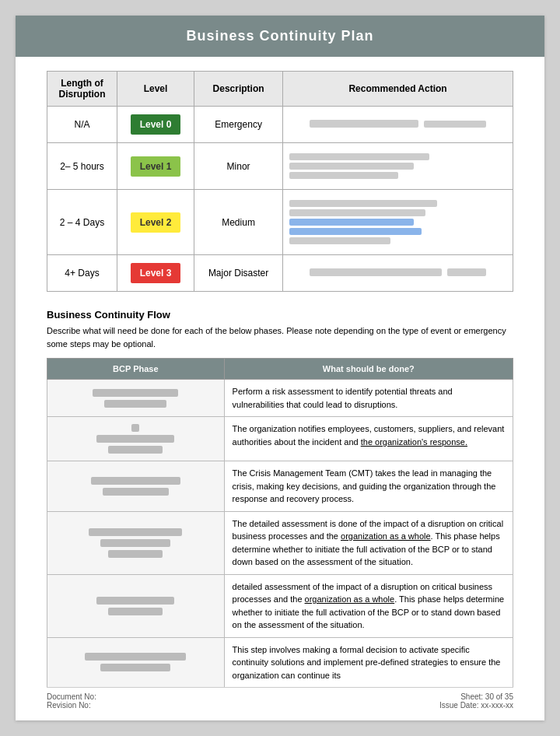  Describe the element at coordinates (369, 398) in the screenshot. I see `bcp-action-cell: Perform a risk assessment to identify po…` at that location.